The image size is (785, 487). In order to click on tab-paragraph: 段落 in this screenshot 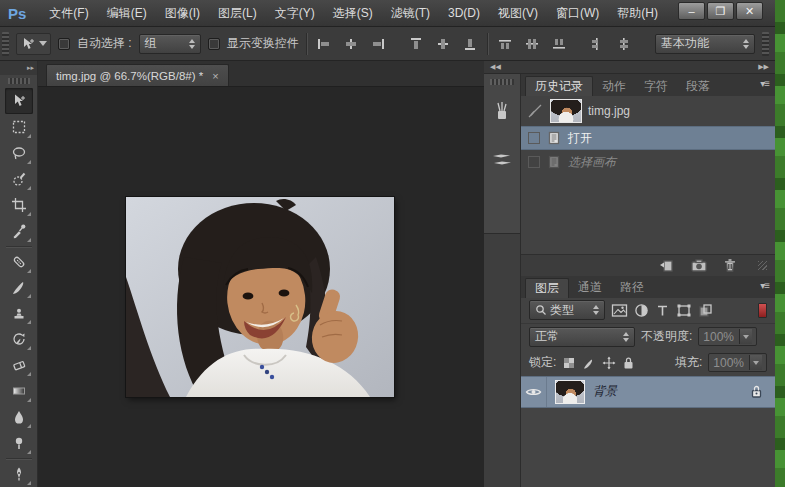, I will do `click(698, 86)`.